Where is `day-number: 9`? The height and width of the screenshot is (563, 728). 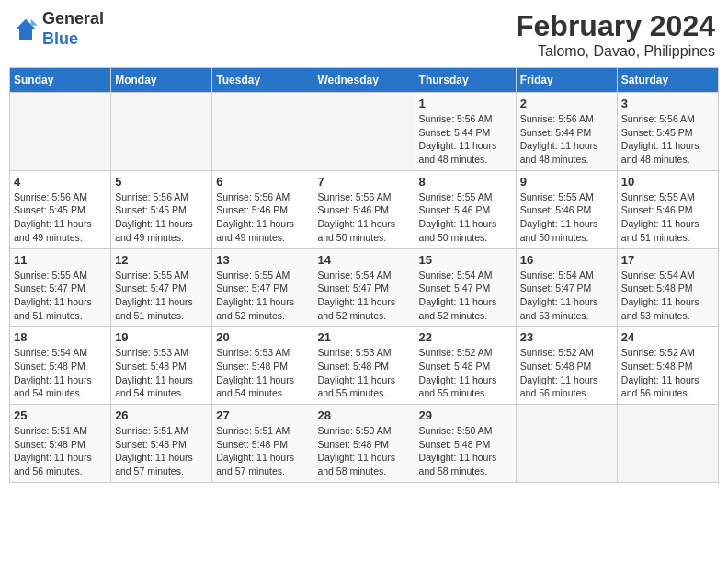
day-number: 9 is located at coordinates (566, 182).